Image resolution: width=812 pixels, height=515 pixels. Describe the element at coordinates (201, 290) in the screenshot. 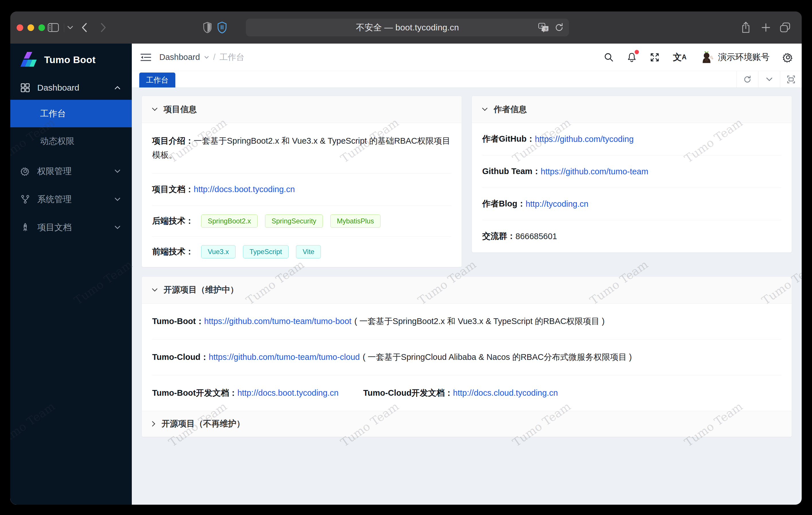

I see `card-title: 开源项目（维护中）` at that location.